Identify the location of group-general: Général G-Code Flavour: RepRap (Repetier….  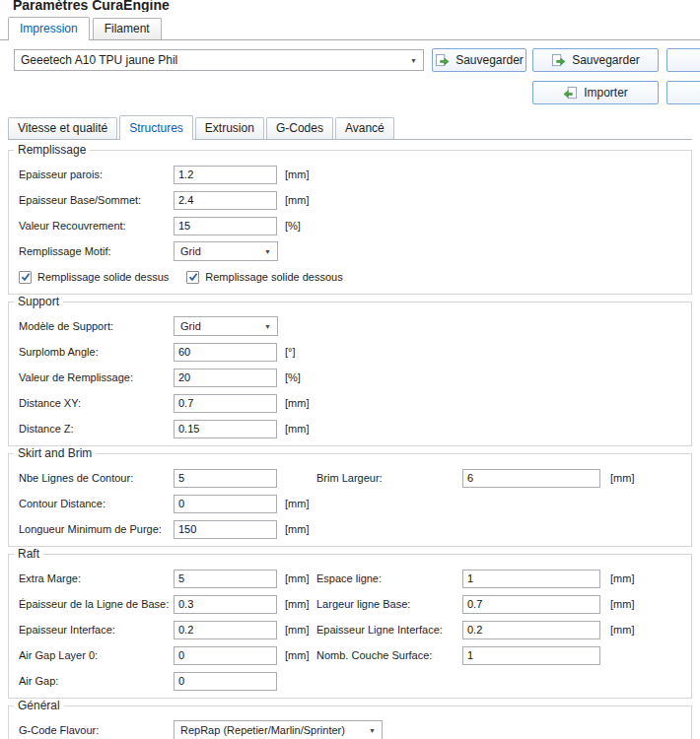
(350, 722).